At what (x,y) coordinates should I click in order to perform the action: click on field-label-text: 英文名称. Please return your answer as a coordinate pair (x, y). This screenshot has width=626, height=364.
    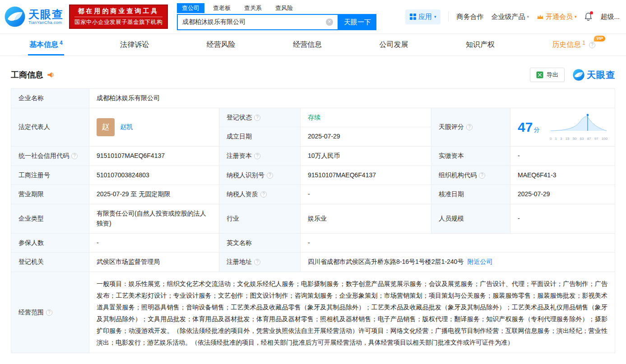
    Looking at the image, I should click on (239, 243).